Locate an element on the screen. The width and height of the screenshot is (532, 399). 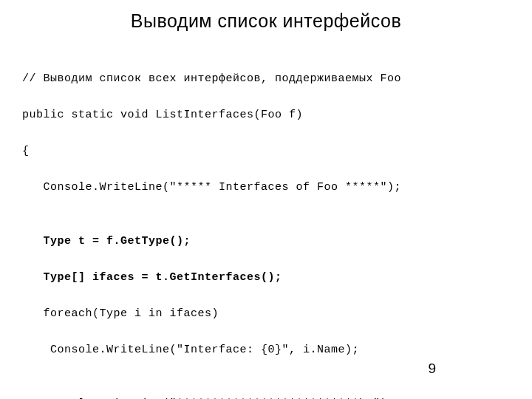
code-line-foreach: foreach(Type i in ifaces) is located at coordinates (266, 314).